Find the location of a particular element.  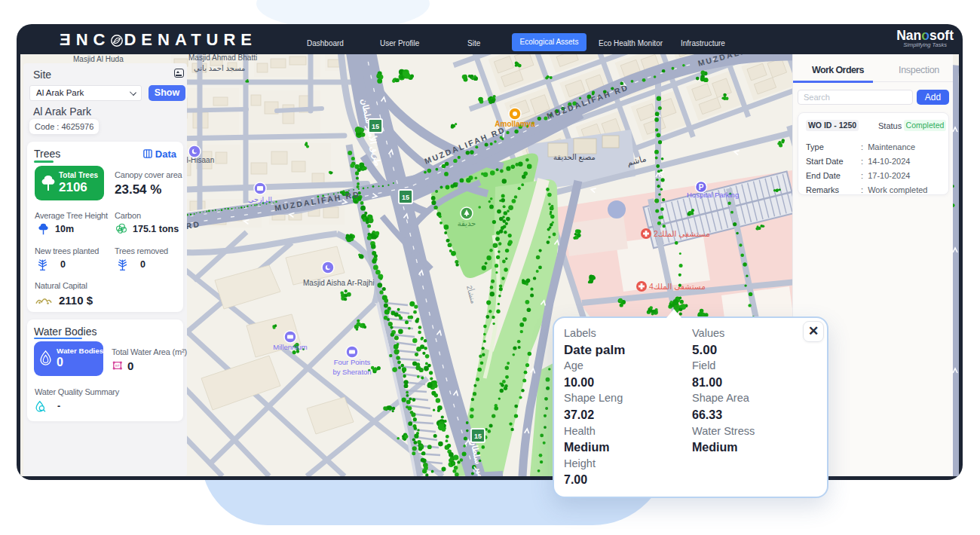

svg-text: الرازجي is located at coordinates (260, 199).